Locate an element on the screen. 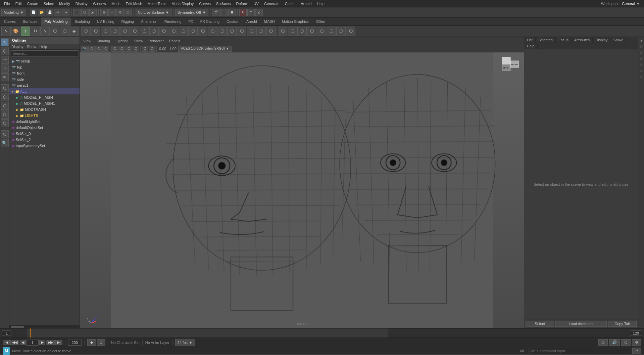 This screenshot has width=644, height=355. tab-fx-caching: FX Caching is located at coordinates (210, 21).